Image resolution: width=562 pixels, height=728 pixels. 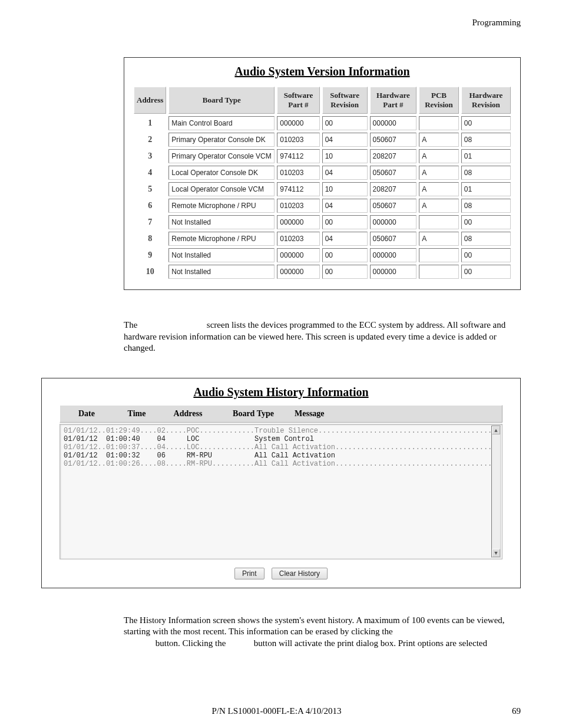 I want to click on col-pcb: PCB Revision, so click(x=439, y=100).